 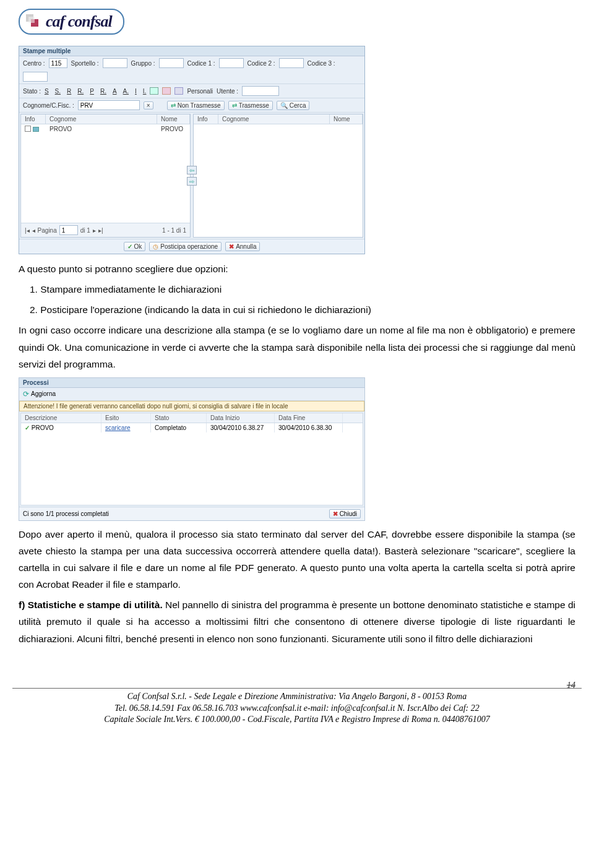 What do you see at coordinates (192, 181) in the screenshot?
I see `move-right-button: ⇨` at bounding box center [192, 181].